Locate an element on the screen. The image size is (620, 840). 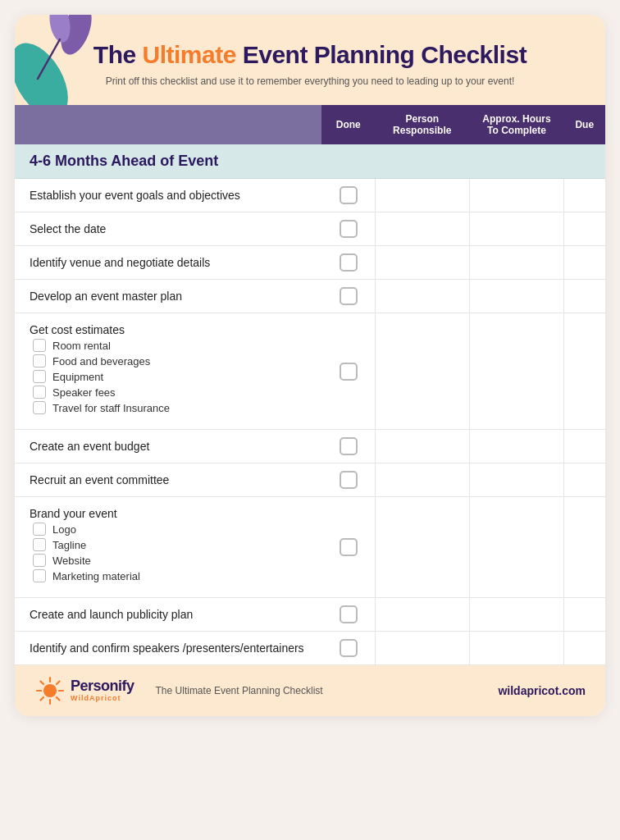
table-row: Create and launch publicity plan is located at coordinates (310, 615).